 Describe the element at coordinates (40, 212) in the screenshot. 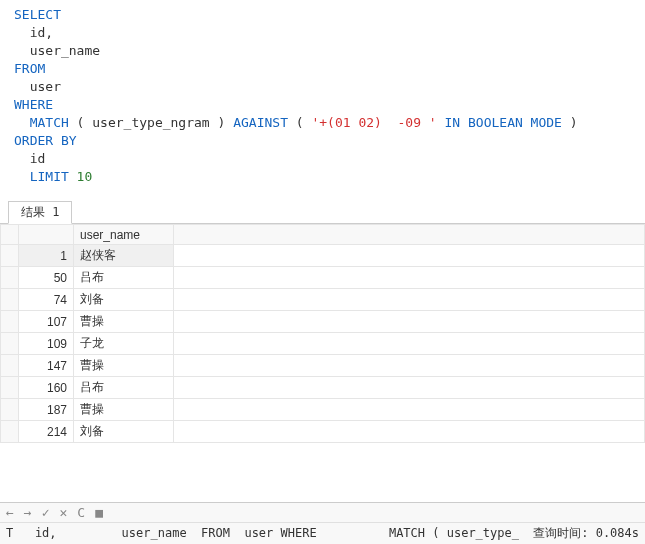

I see `tab-result-1: 结果 1` at that location.